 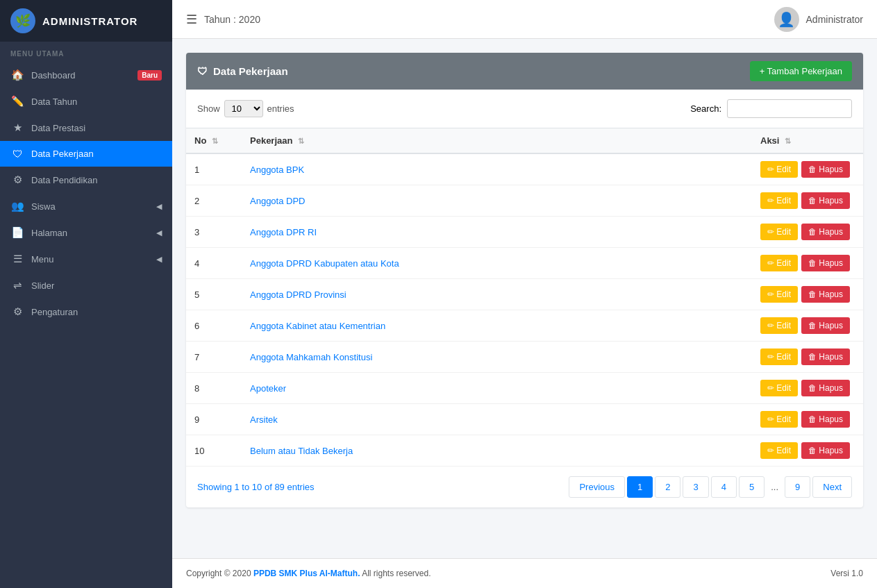 What do you see at coordinates (497, 451) in the screenshot?
I see `cell-pekerjaan: Belum atau Tidak Bekerja` at bounding box center [497, 451].